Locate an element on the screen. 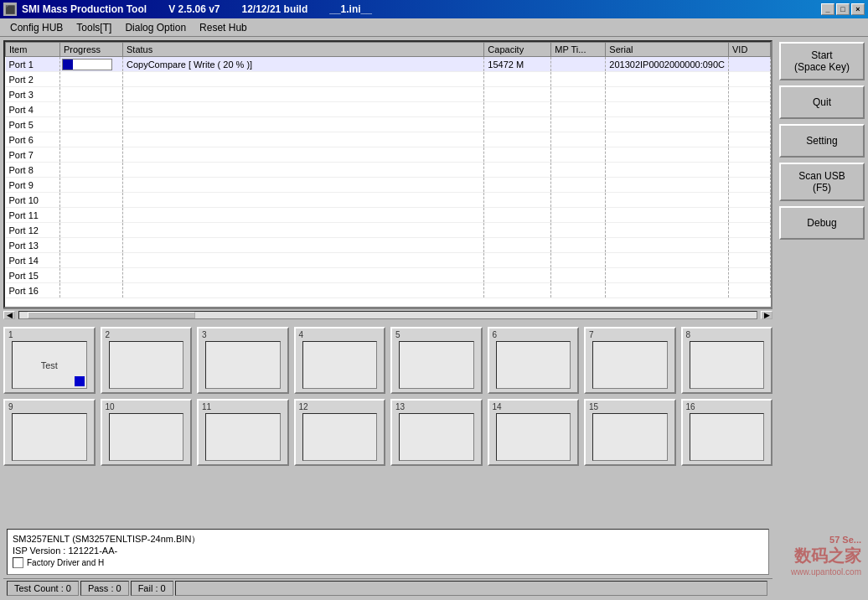 Image resolution: width=868 pixels, height=600 pixels. cell-capacity: 15472 M is located at coordinates (518, 65).